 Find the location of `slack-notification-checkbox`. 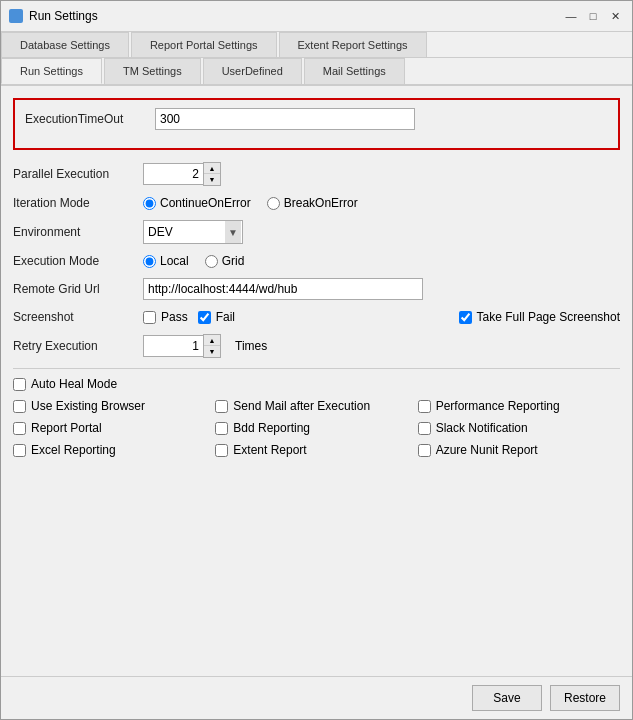

slack-notification-checkbox is located at coordinates (424, 428).